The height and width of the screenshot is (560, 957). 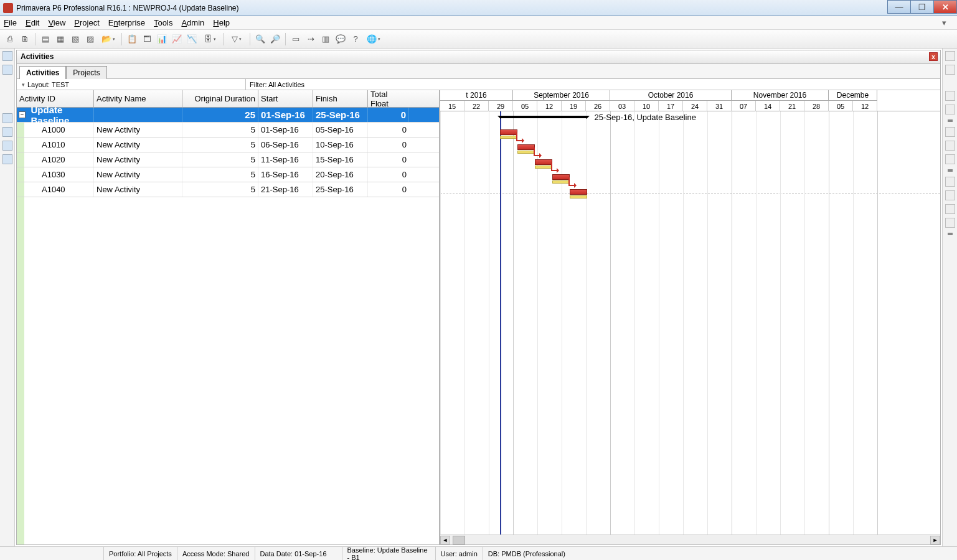 I want to click on show-progress-button: ▭, so click(x=296, y=39).